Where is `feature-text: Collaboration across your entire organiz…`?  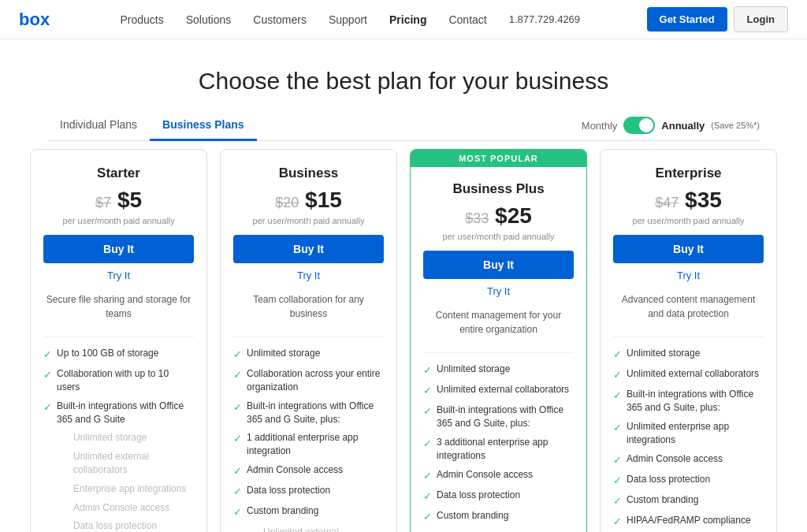
feature-text: Collaboration across your entire organiz… is located at coordinates (315, 381).